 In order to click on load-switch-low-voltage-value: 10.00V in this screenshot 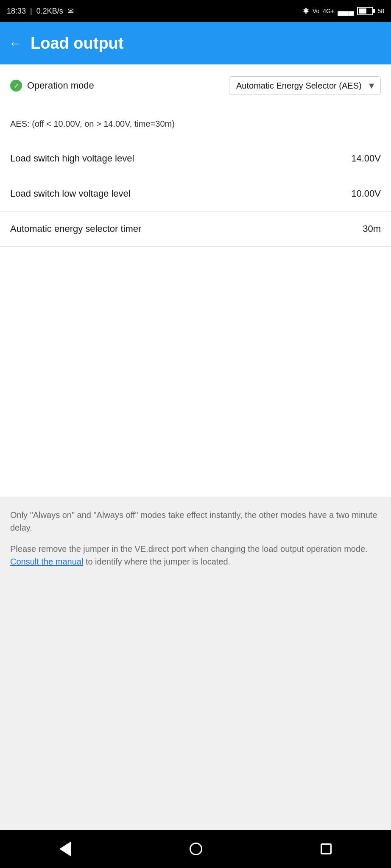, I will do `click(366, 194)`.